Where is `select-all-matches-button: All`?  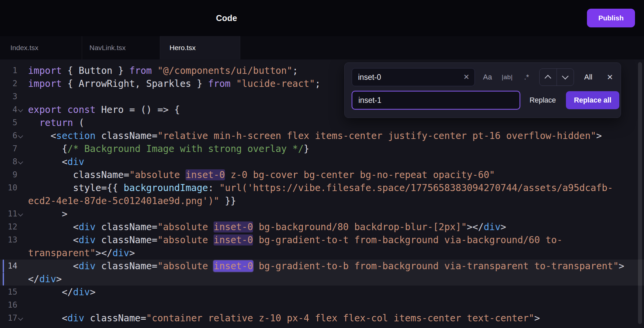 select-all-matches-button: All is located at coordinates (588, 77).